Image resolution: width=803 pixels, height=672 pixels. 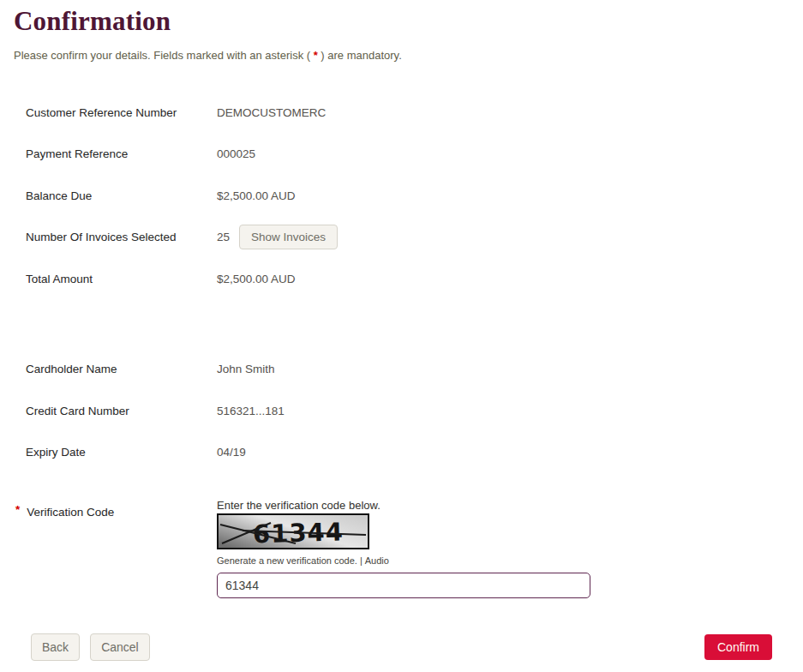 What do you see at coordinates (237, 154) in the screenshot?
I see `payment-reference-value: 000025` at bounding box center [237, 154].